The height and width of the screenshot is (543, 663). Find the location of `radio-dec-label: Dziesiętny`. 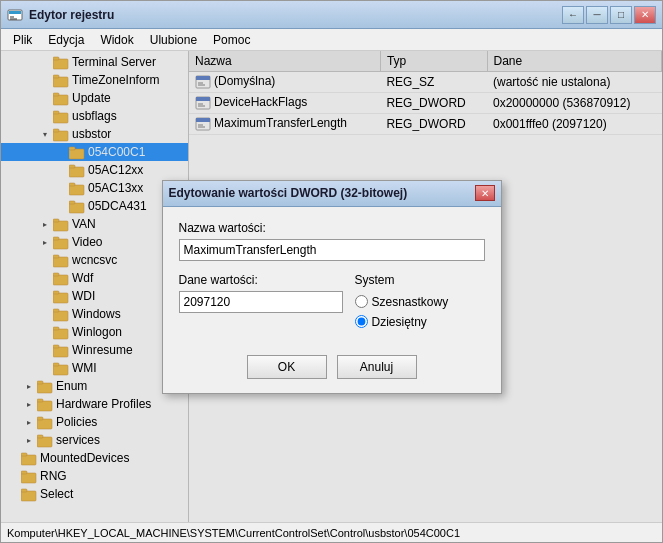

radio-dec-label: Dziesiętny is located at coordinates (400, 322).